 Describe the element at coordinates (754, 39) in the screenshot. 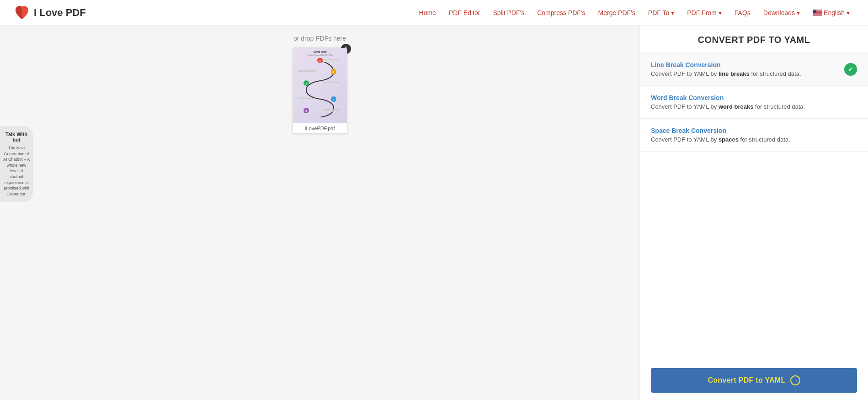

I see `right-panel-header: CONVERT PDF TO YAML` at that location.